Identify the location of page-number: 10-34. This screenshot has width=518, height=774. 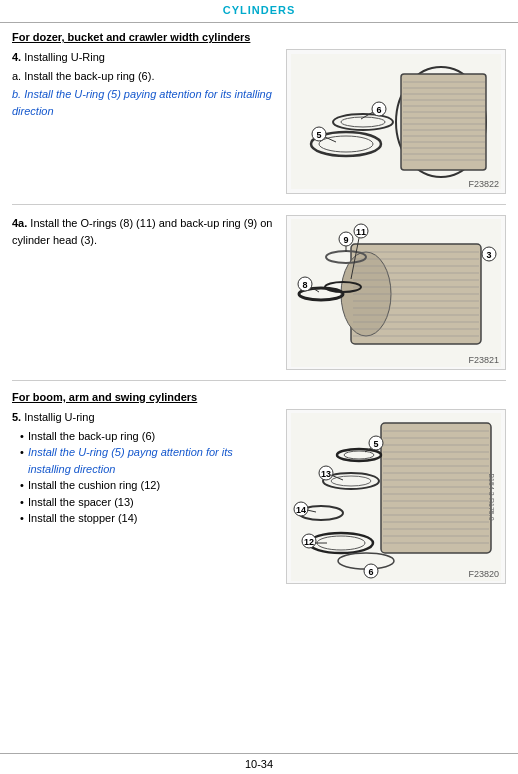
(259, 764).